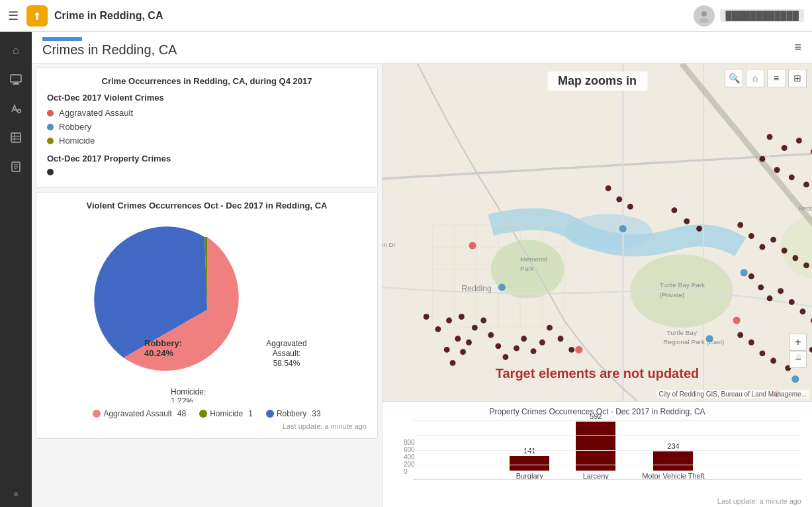 This screenshot has height=507, width=812. I want to click on bar-chart-inner: 800 600 400 200 0, so click(597, 457).